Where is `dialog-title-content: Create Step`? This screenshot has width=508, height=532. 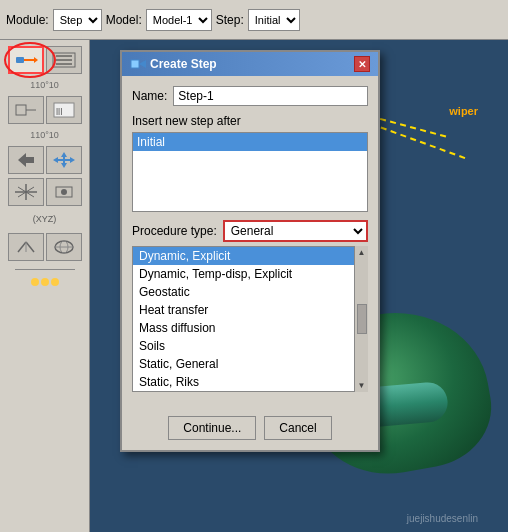 dialog-title-content: Create Step is located at coordinates (174, 64).